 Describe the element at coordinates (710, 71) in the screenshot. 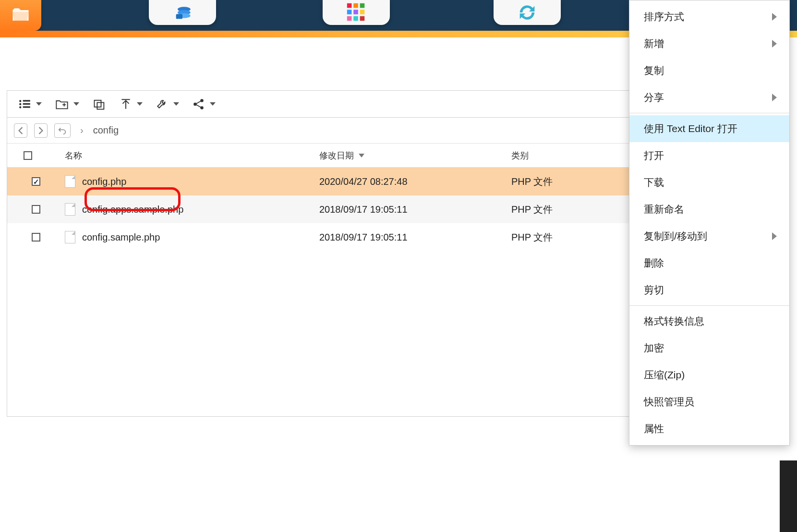

I see `ctx-copy: 复制` at that location.